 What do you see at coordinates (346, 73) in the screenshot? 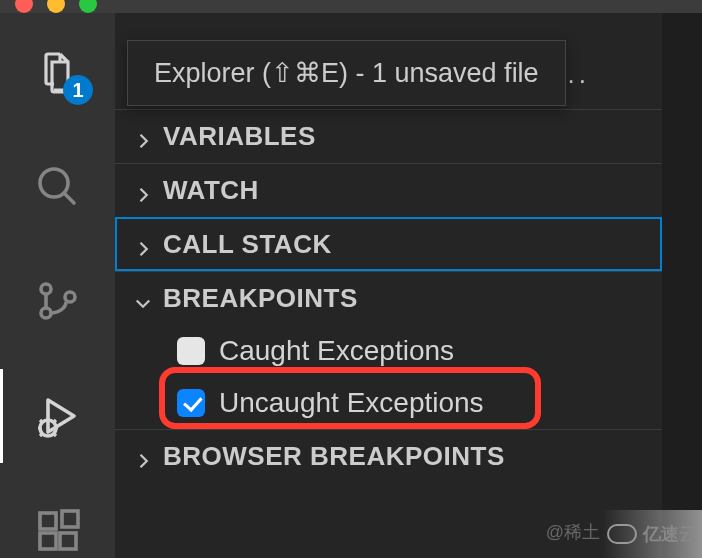
I see `explorer-tooltip: Explorer (⇧⌘E) - 1 unsaved file` at bounding box center [346, 73].